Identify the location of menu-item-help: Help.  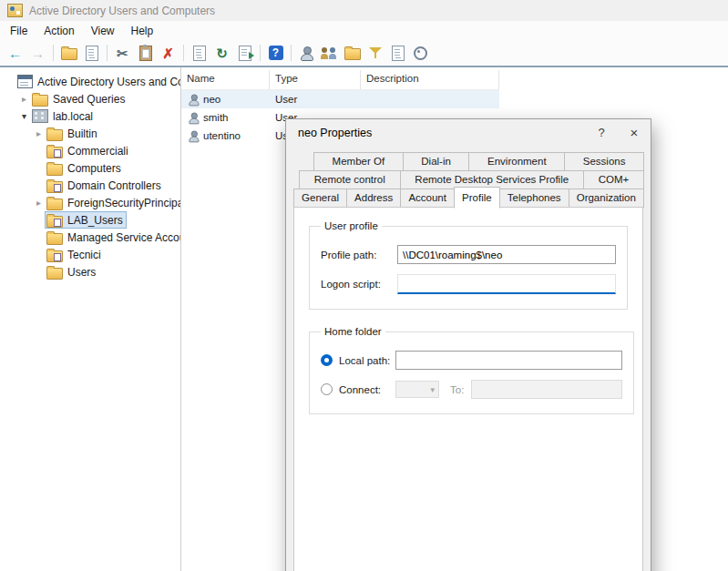
(142, 31).